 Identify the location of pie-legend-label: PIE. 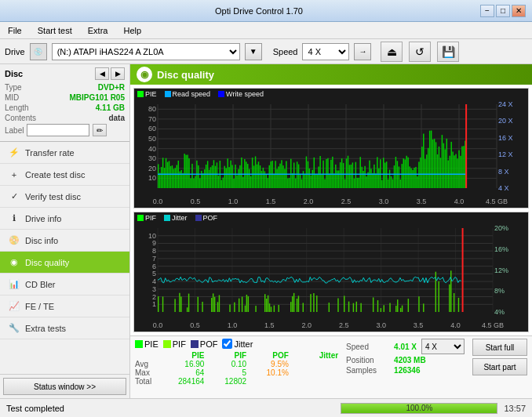
(151, 94).